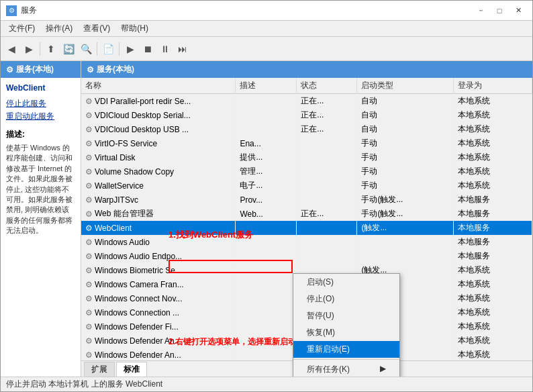 The image size is (533, 392). Describe the element at coordinates (327, 86) in the screenshot. I see `col-status: 状态` at that location.